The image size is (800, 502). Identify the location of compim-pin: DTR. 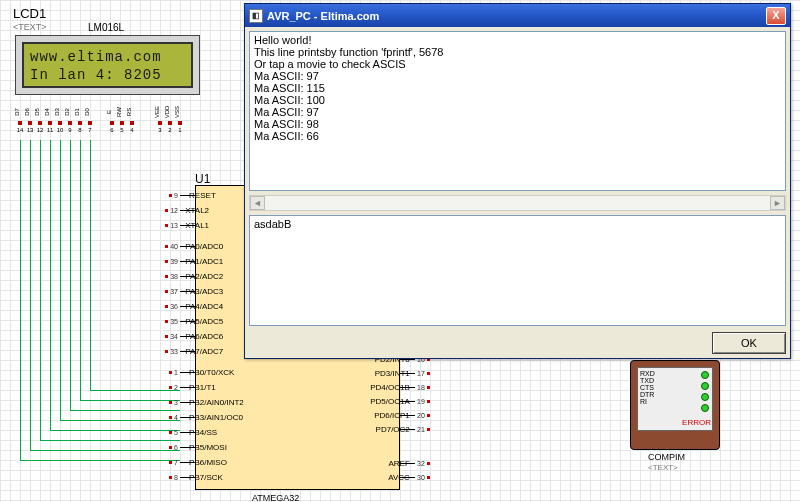
(675, 394).